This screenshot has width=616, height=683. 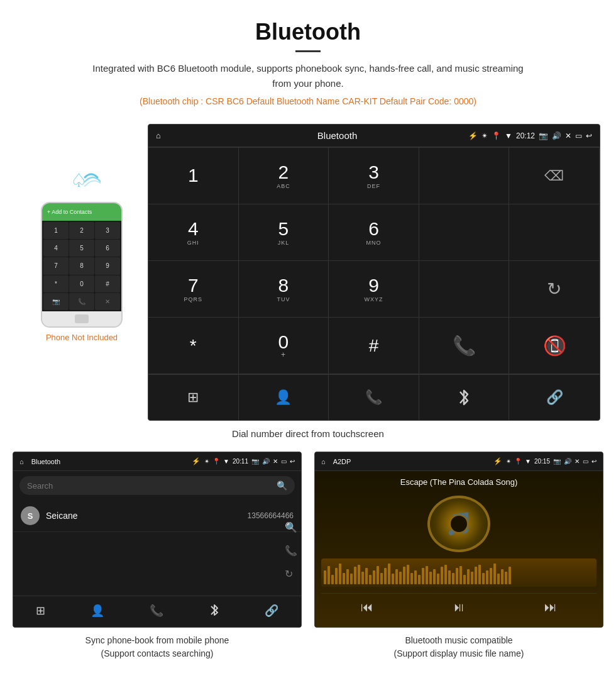 I want to click on dial-key-3: 3 DEF, so click(x=374, y=176).